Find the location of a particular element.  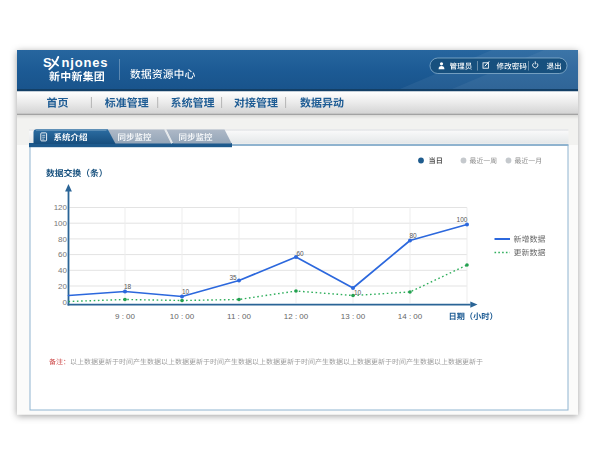

svg-text: 35 is located at coordinates (233, 278).